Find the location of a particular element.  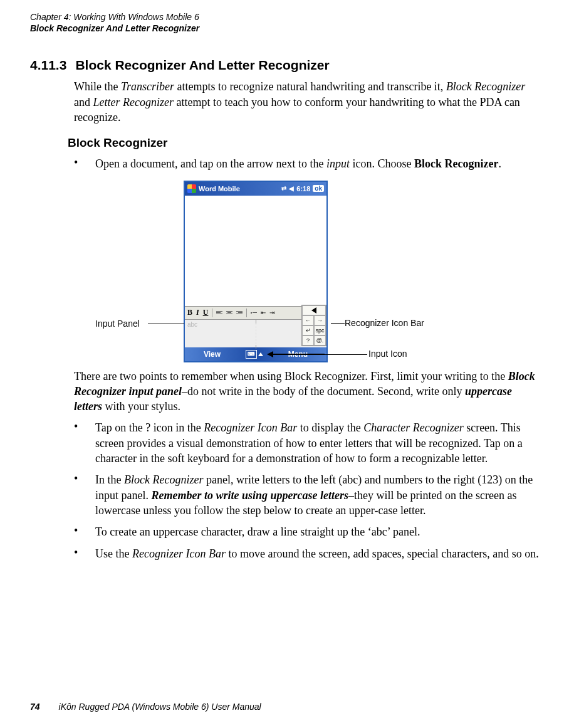

keyboard-icon: ⌨ is located at coordinates (251, 354).